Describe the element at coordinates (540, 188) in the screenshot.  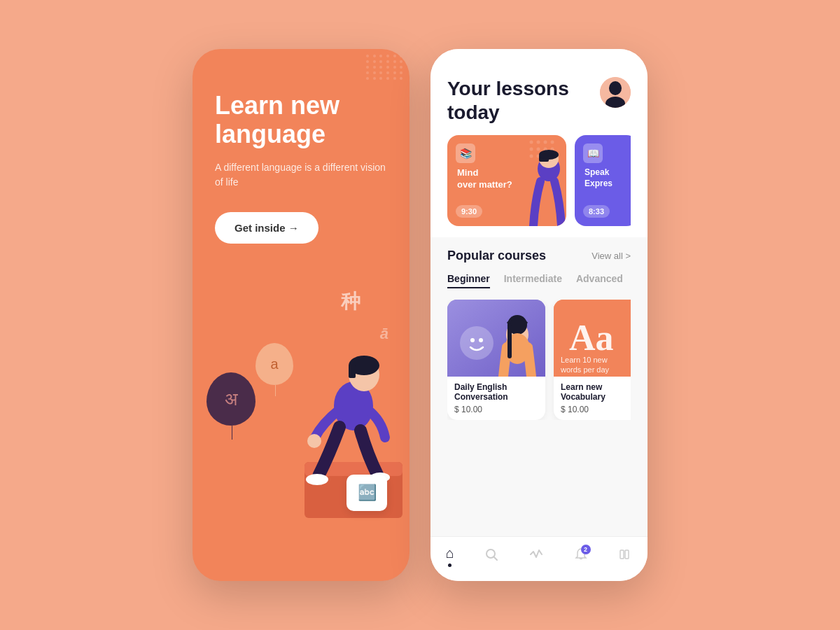
I see `lesson-1-person` at that location.